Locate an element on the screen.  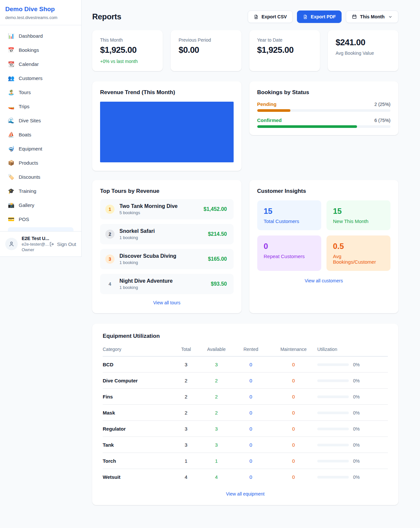
insight-label: Repeat Customers is located at coordinates (289, 256).